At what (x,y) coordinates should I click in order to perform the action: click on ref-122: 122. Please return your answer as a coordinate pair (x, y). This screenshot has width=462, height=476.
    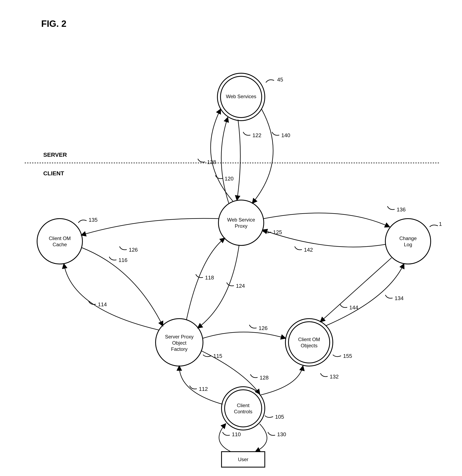
    Looking at the image, I should click on (257, 135).